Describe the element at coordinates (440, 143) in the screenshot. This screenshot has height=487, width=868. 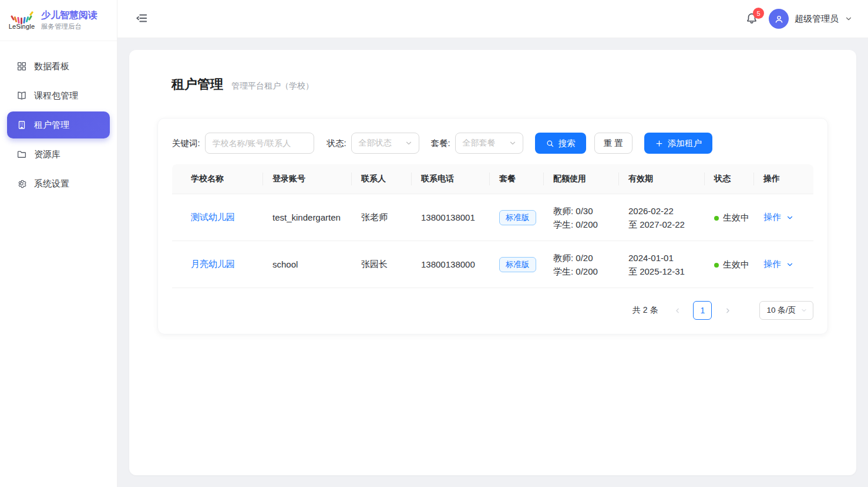
I see `plan-label: 套餐:` at that location.